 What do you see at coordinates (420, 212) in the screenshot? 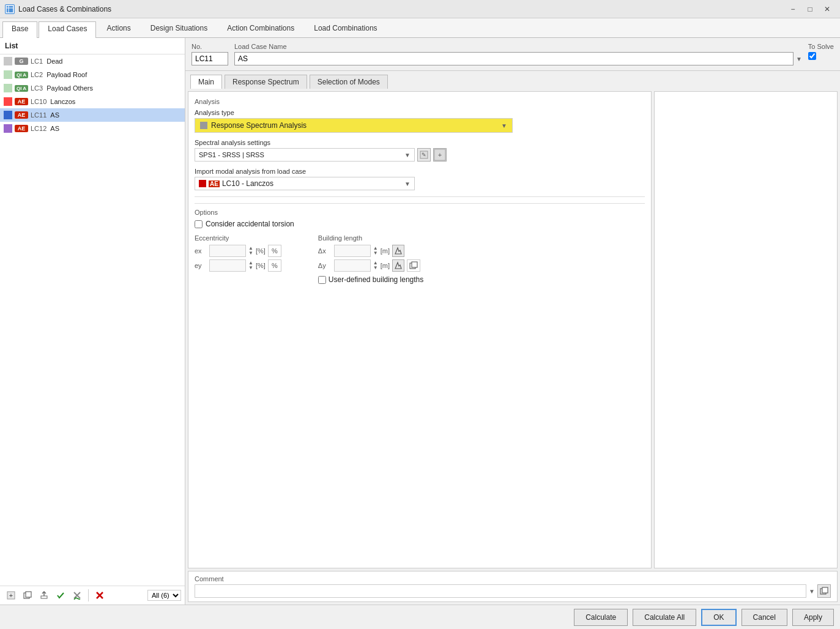
I see `options-title: Options` at bounding box center [420, 212].